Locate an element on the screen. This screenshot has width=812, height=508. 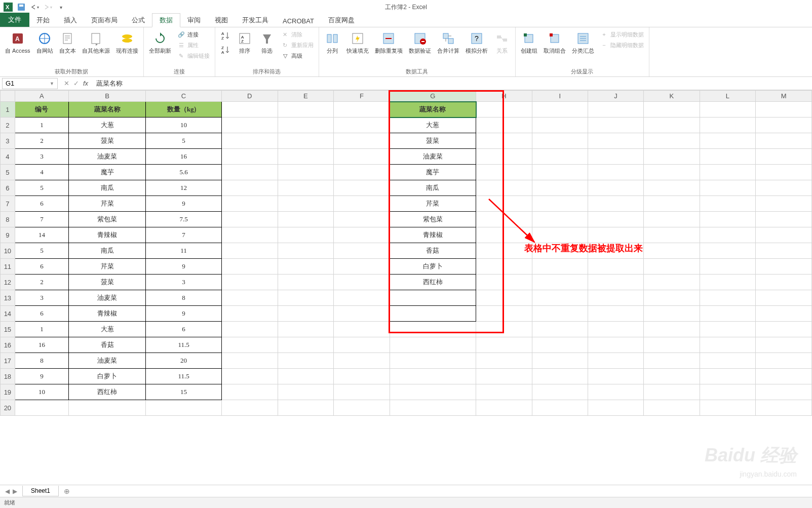
select-all-corner is located at coordinates (8, 96).